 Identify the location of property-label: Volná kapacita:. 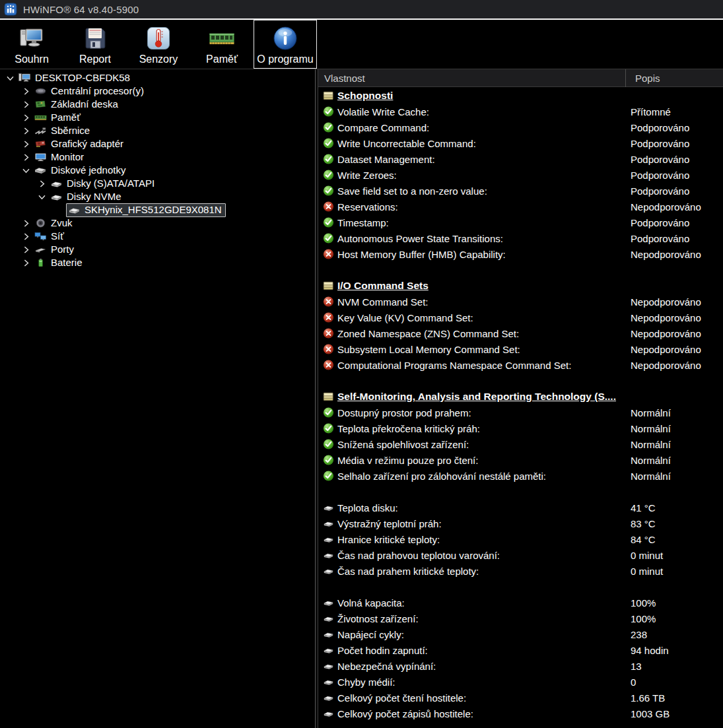
(484, 603).